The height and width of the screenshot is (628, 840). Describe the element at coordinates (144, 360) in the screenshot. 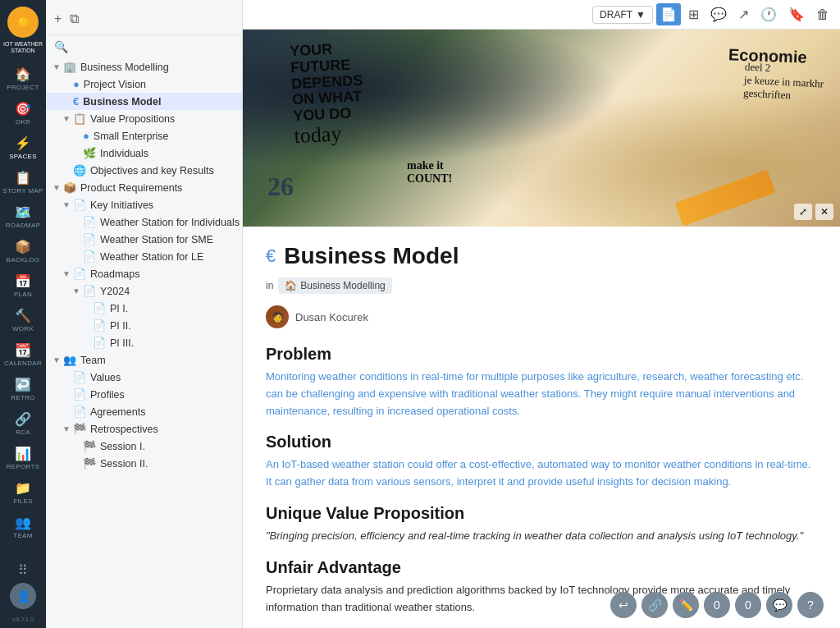

I see `tree-item-team-header: ▼👥Team` at that location.